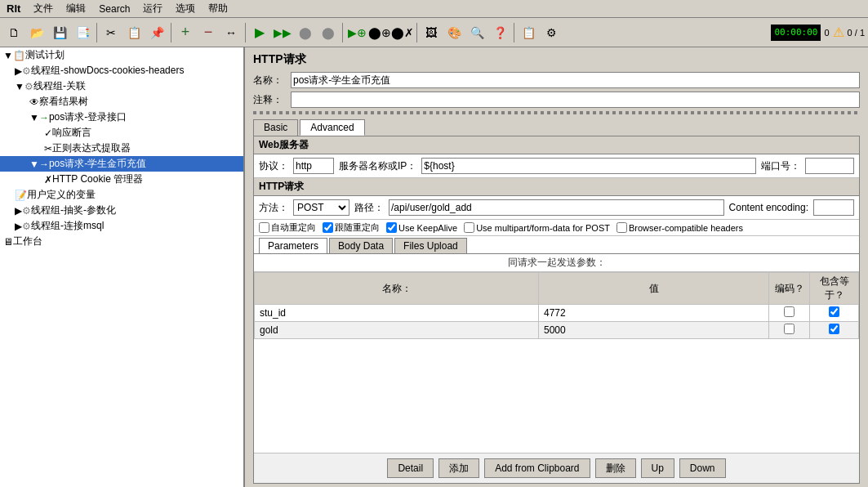  Describe the element at coordinates (322, 208) in the screenshot. I see `method-select: POST GET PUT DELETE` at that location.